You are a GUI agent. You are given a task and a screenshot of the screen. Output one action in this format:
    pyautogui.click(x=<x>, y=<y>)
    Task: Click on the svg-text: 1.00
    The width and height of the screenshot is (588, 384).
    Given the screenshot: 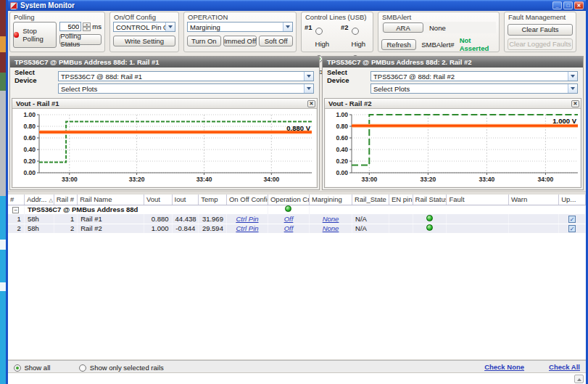 What is the action you would take?
    pyautogui.click(x=29, y=115)
    